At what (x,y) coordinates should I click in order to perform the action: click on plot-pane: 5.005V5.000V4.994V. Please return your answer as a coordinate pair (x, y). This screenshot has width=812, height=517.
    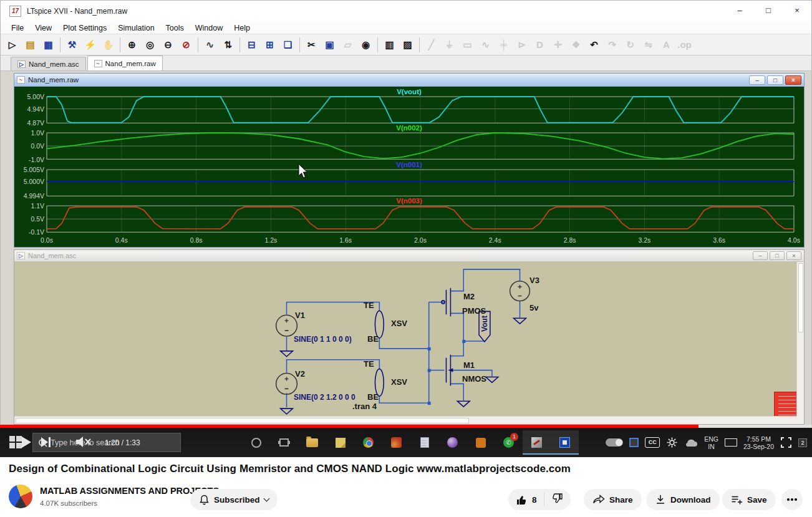
    Looking at the image, I should click on (420, 183).